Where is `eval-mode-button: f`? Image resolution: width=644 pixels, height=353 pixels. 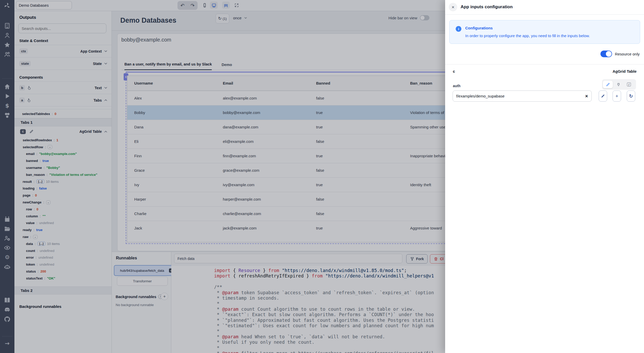
eval-mode-button: f is located at coordinates (629, 85).